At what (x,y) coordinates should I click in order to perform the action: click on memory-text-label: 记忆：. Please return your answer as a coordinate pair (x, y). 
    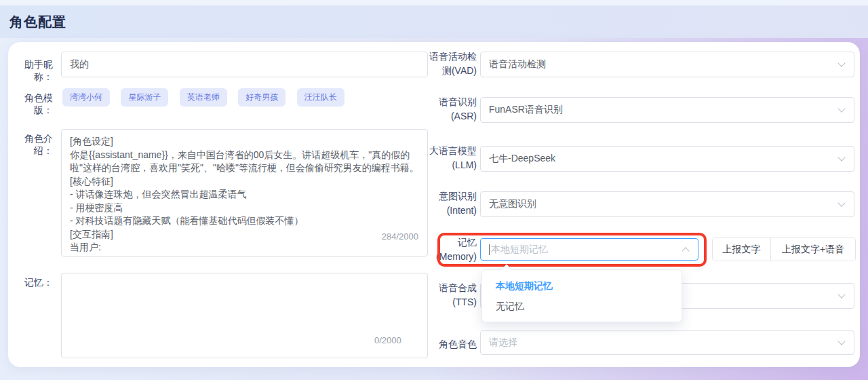
    Looking at the image, I should click on (31, 283).